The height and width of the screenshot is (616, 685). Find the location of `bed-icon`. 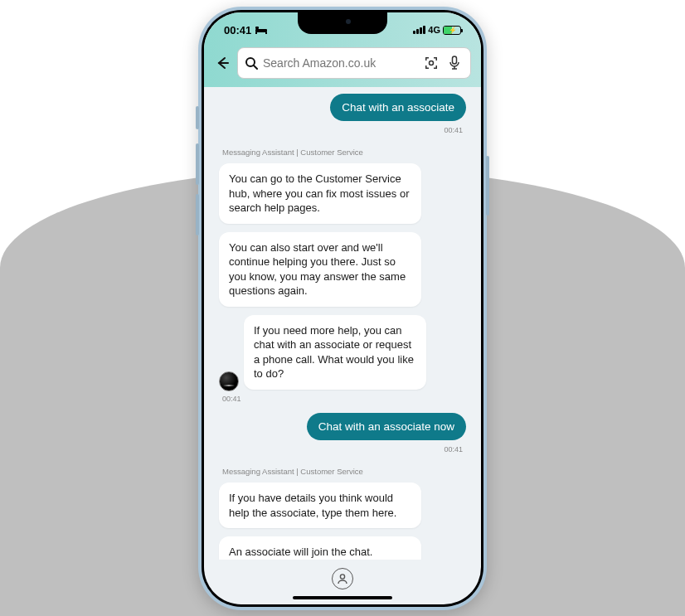

bed-icon is located at coordinates (261, 30).